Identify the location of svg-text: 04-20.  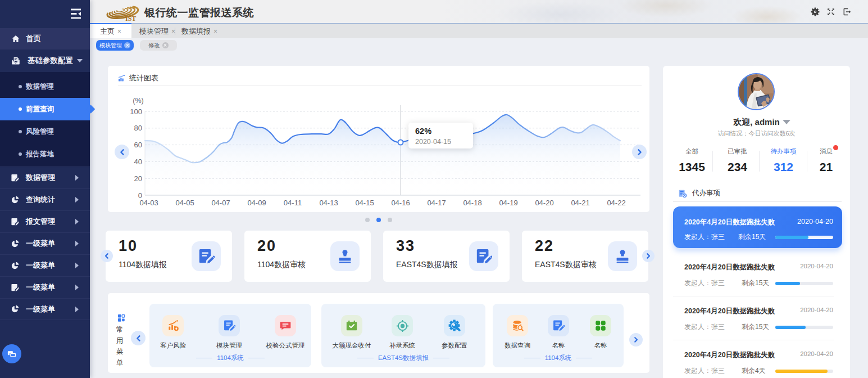
(544, 202).